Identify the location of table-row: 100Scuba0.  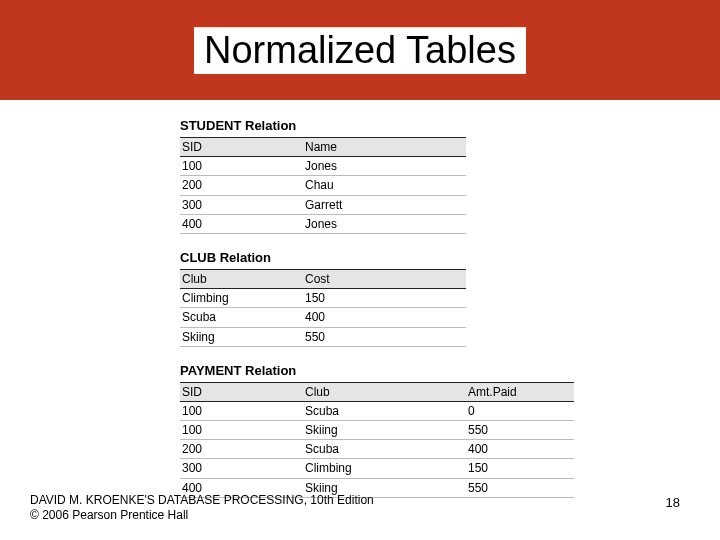
(377, 410).